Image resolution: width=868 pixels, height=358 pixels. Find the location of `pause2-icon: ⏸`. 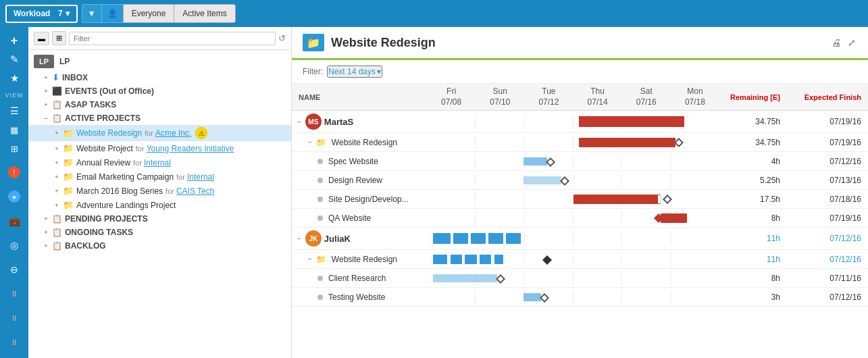

pause2-icon: ⏸ is located at coordinates (14, 318).